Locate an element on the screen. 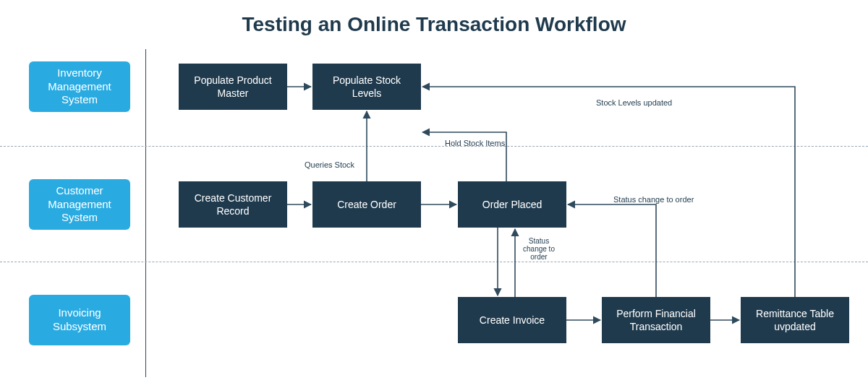 The height and width of the screenshot is (388, 868). lane-customer: Customer Management System is located at coordinates (80, 204).